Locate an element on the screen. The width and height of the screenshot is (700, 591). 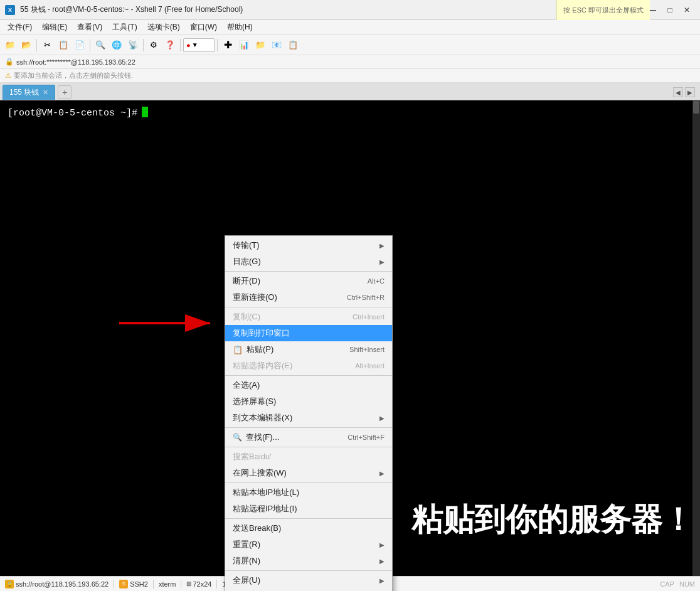
menu-help: 帮助(H) is located at coordinates (240, 28).